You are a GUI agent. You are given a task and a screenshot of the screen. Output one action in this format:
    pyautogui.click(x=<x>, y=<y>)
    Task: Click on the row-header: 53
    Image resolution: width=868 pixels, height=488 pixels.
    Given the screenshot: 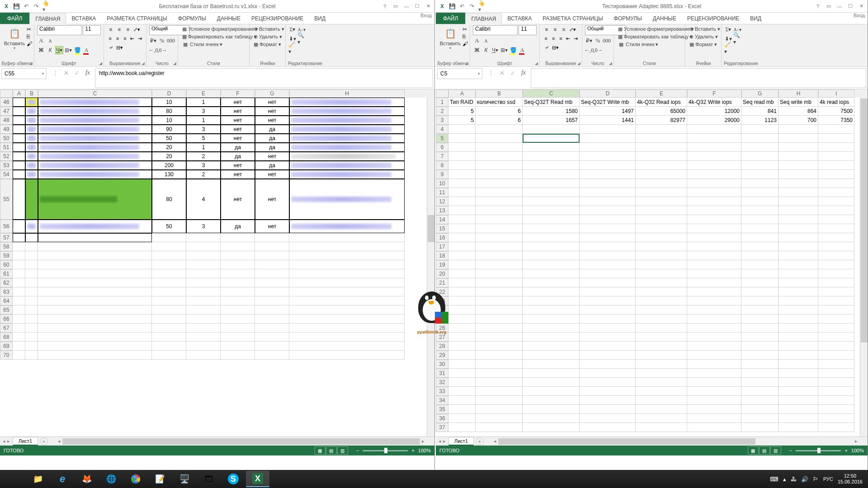 What is the action you would take?
    pyautogui.click(x=6, y=165)
    